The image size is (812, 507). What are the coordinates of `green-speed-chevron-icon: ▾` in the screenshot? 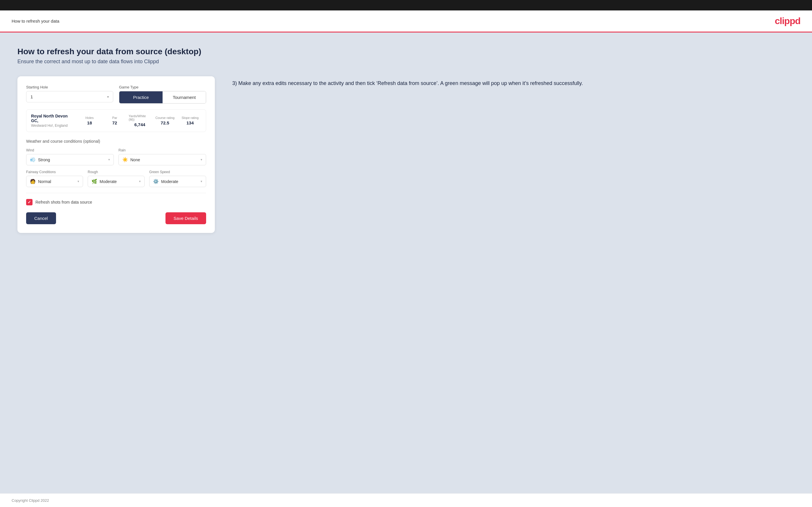 It's located at (201, 181).